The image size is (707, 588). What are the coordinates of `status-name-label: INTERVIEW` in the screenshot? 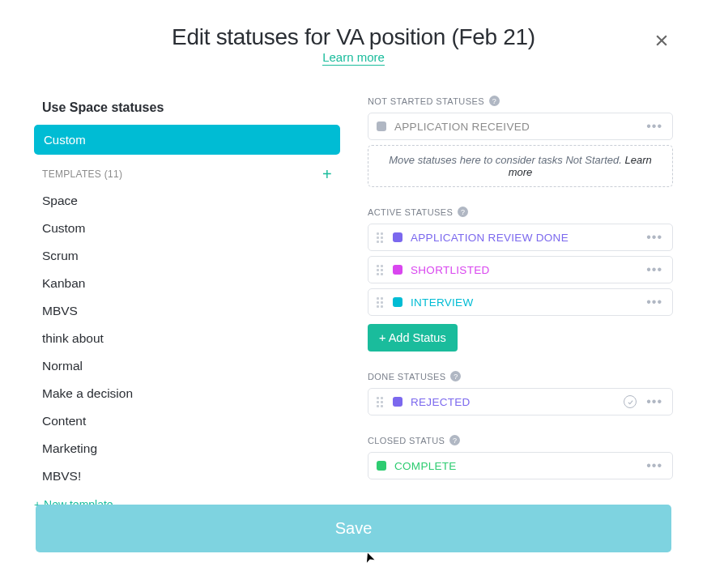 It's located at (528, 303).